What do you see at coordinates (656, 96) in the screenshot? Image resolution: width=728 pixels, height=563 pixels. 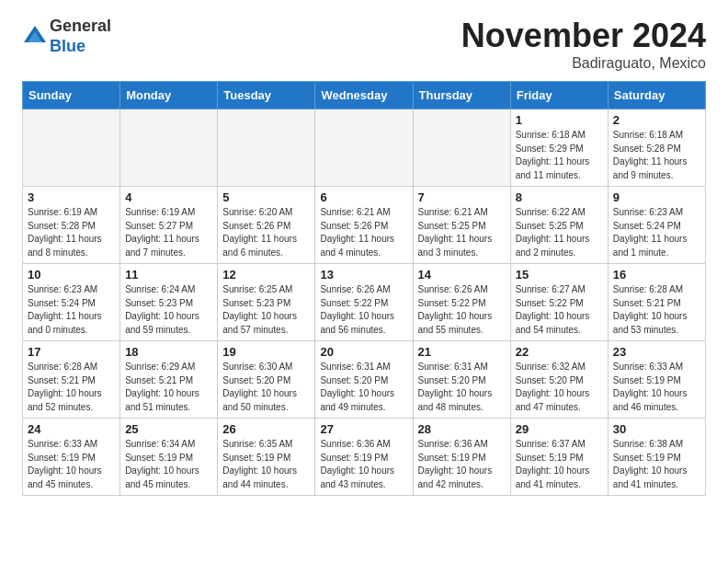 I see `weekday-saturday: Saturday` at bounding box center [656, 96].